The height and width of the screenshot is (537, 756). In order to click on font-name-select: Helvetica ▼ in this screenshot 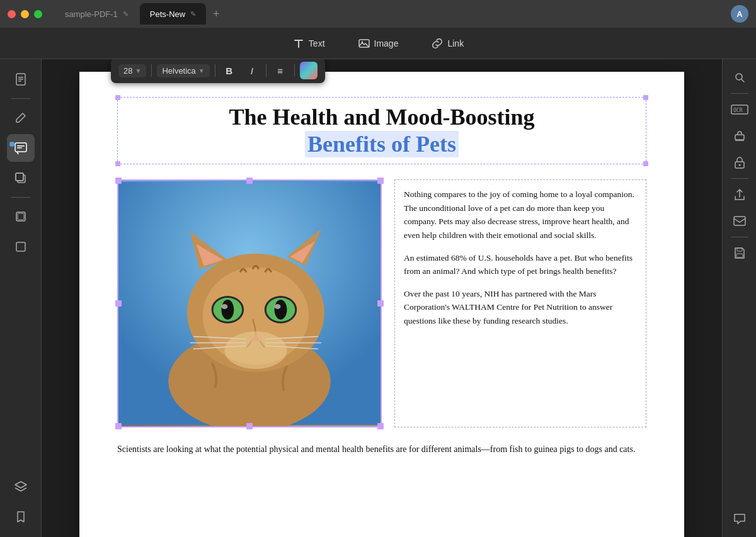, I will do `click(183, 71)`.